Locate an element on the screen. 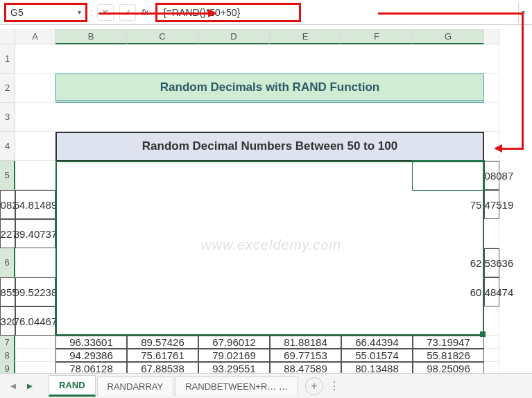  data-cell: 69.08087 is located at coordinates (492, 175).